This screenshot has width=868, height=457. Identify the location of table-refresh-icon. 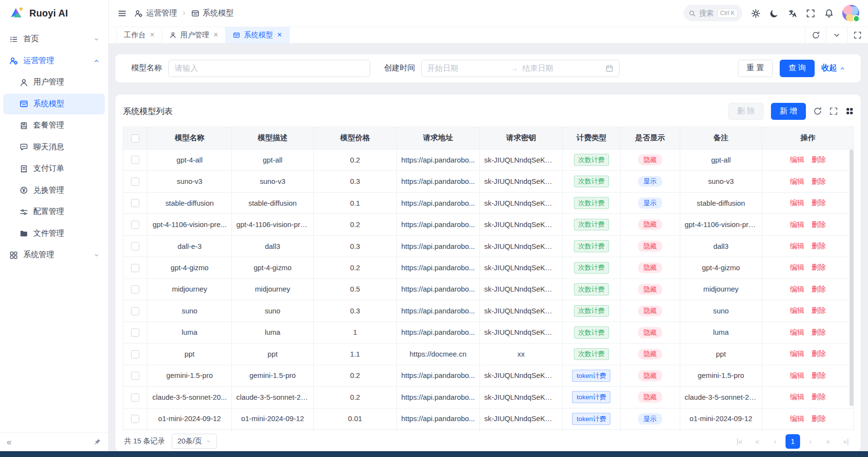
(818, 111).